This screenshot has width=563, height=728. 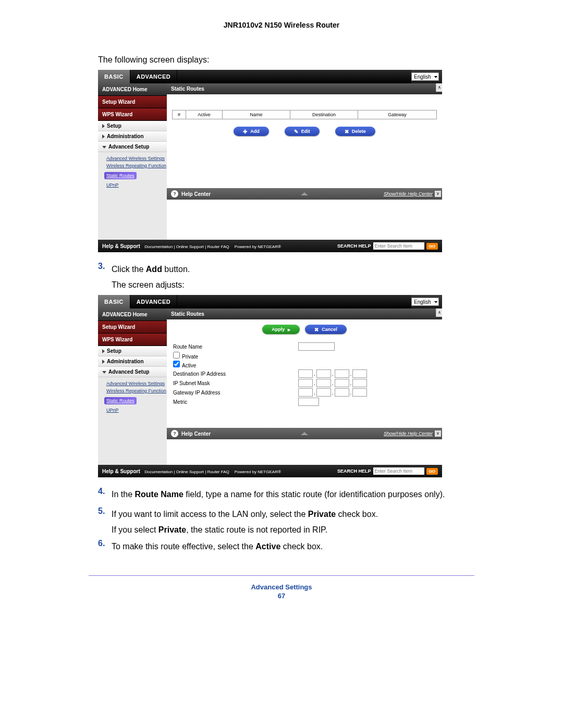 What do you see at coordinates (282, 587) in the screenshot?
I see `footer-title: Advanced Settings` at bounding box center [282, 587].